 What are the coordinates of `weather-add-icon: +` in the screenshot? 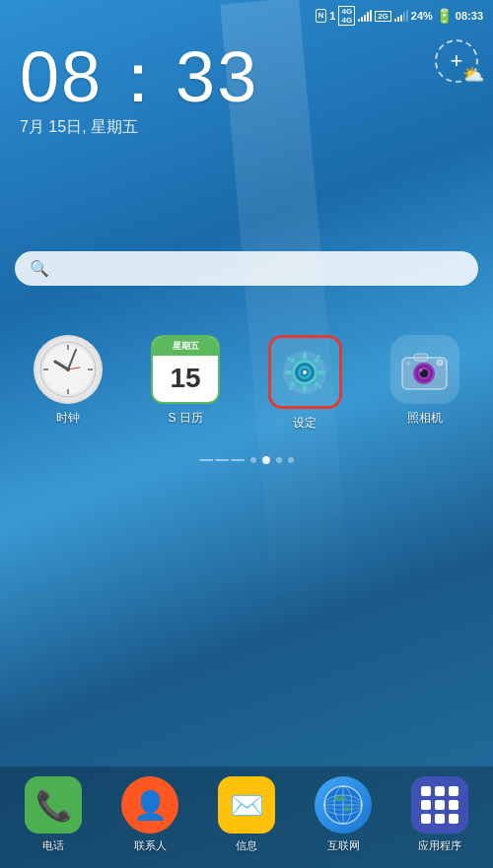 It's located at (458, 61).